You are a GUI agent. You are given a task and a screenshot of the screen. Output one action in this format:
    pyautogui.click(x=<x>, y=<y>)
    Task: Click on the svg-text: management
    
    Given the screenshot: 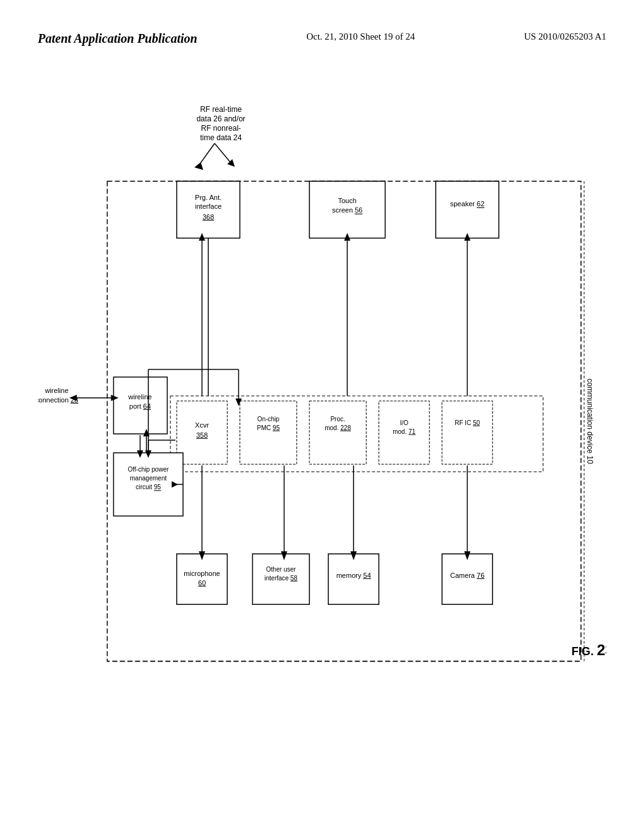 What is the action you would take?
    pyautogui.click(x=148, y=478)
    